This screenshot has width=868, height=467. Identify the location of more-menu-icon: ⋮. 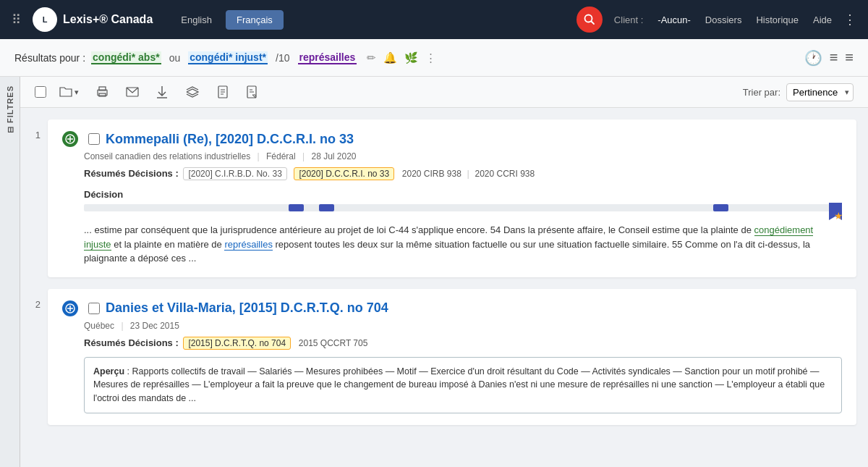
(850, 20).